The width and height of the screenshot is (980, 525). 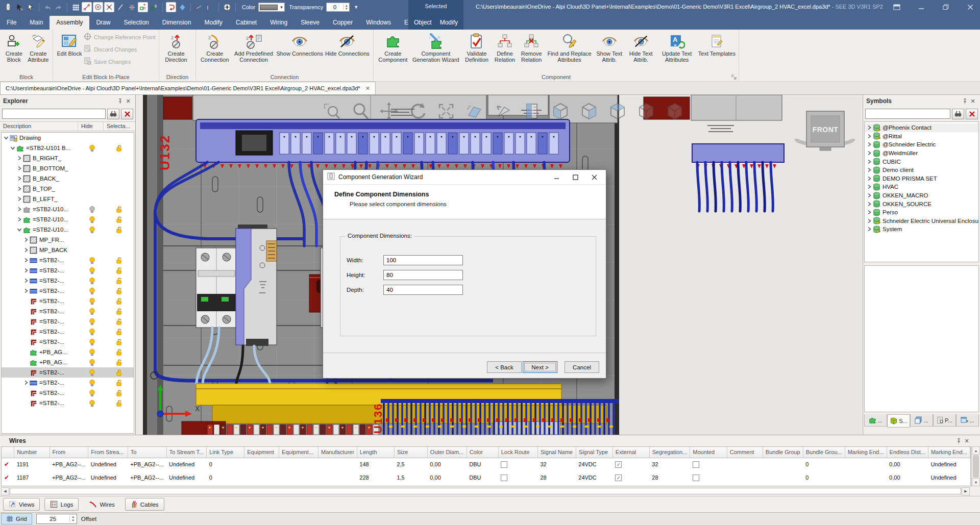 What do you see at coordinates (279, 22) in the screenshot?
I see `menu-tab-wiring: Wiring` at bounding box center [279, 22].